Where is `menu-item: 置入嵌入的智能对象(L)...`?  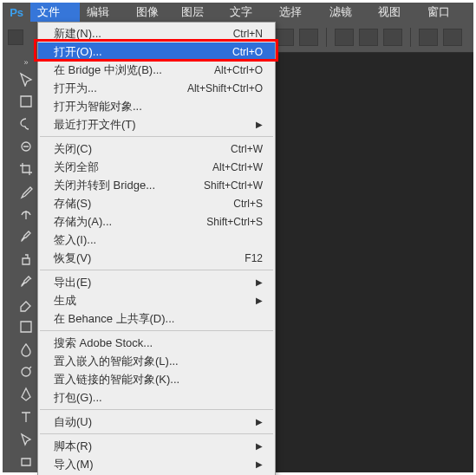 menu-item: 置入嵌入的智能对象(L)... is located at coordinates (156, 361).